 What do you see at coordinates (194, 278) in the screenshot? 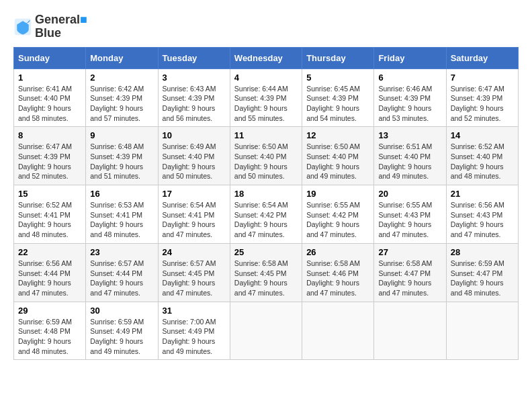
I see `day-info: Sunrise: 6:57 AM Sunset: 4:45 PM Dayligh…` at bounding box center [194, 278].